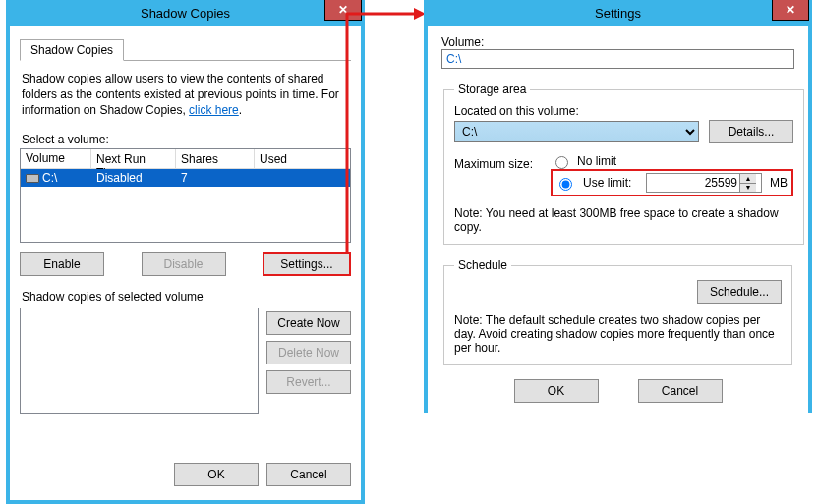 The image size is (817, 504). Describe the element at coordinates (72, 50) in the screenshot. I see `tab-shadow-copies: Shadow Copies` at that location.